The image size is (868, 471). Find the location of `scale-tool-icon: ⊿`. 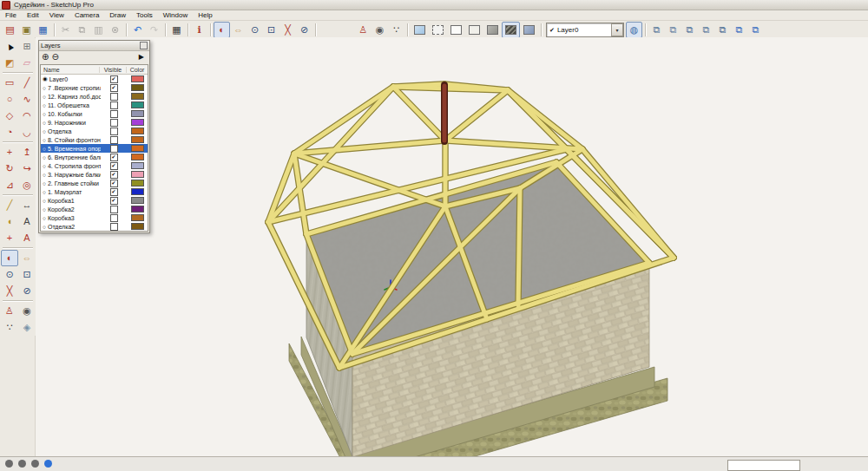

scale-tool-icon: ⊿ is located at coordinates (10, 186).